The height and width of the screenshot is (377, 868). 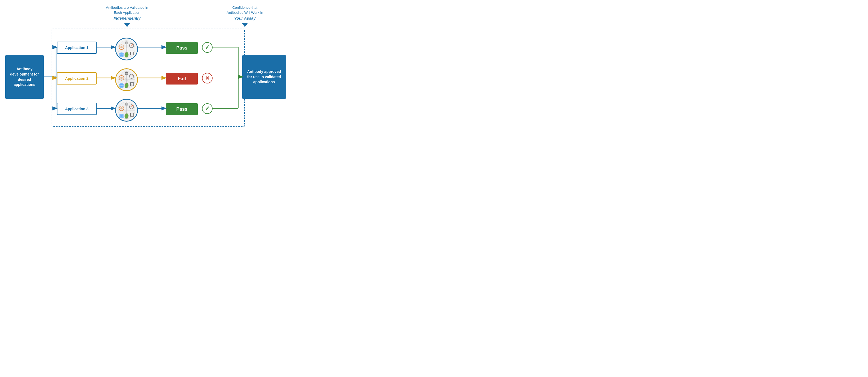 What do you see at coordinates (264, 77) in the screenshot?
I see `right-box-text: Antibody approved for use in validated a…` at bounding box center [264, 77].